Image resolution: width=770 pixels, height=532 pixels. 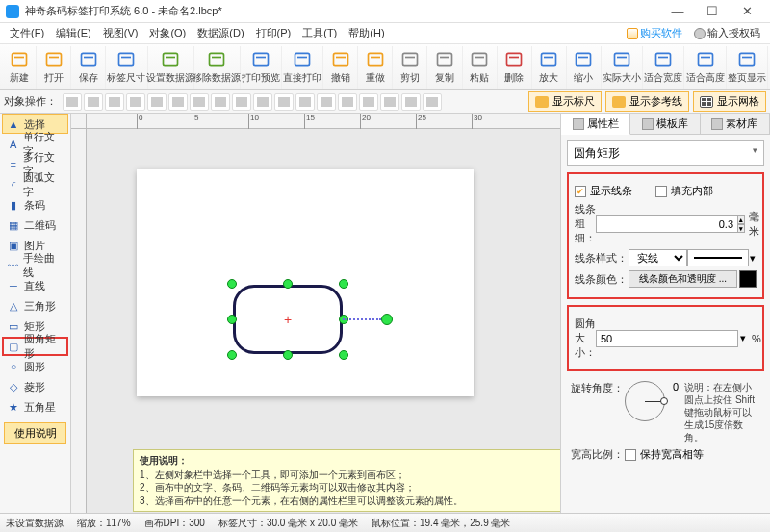 What do you see at coordinates (664, 67) in the screenshot?
I see `toolbar-适合宽度: 适合宽度` at bounding box center [664, 67].